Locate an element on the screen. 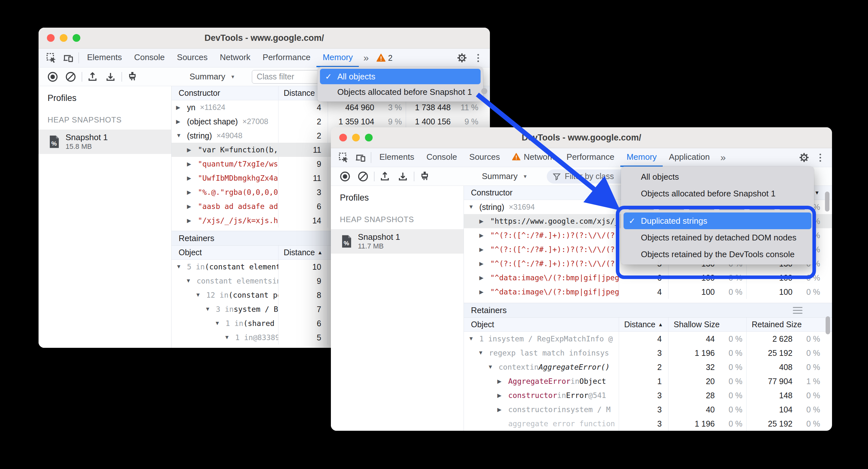  menu-item: ✓ All objects is located at coordinates (400, 77).